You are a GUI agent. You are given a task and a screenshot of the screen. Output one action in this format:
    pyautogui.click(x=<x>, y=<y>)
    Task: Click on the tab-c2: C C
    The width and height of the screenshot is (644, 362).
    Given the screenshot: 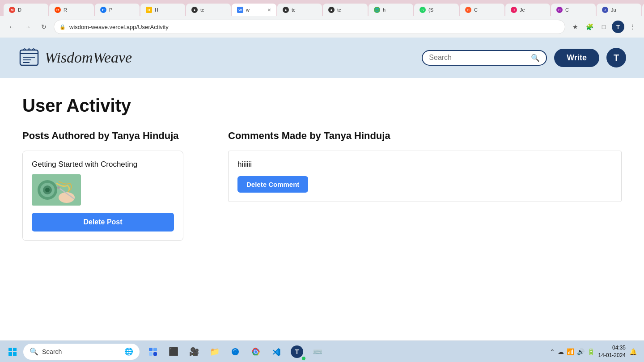 What is the action you would take?
    pyautogui.click(x=573, y=10)
    